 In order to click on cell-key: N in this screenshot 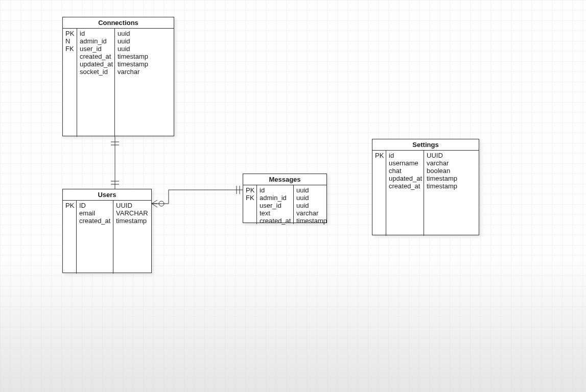, I will do `click(69, 41)`.